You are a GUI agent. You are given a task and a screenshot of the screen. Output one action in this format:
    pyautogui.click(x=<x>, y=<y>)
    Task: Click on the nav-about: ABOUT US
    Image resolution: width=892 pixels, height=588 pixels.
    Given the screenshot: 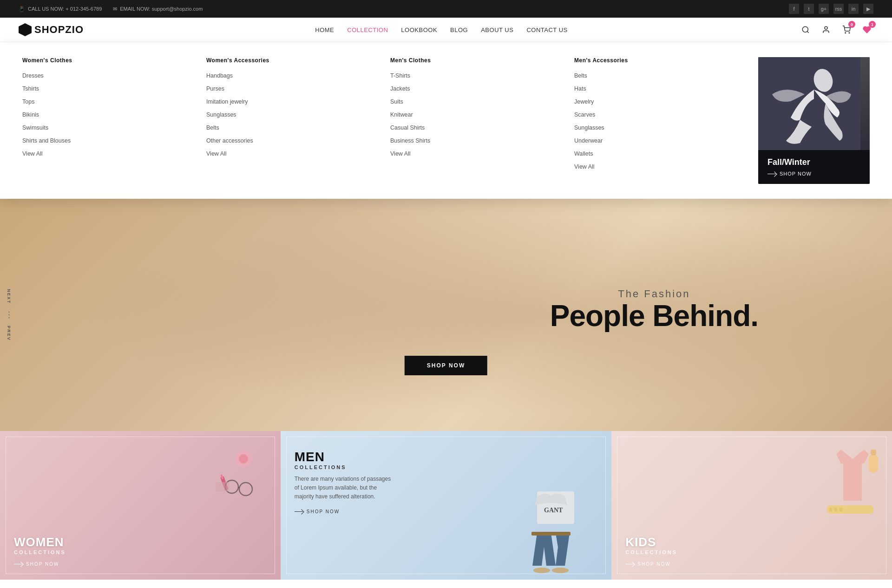 What is the action you would take?
    pyautogui.click(x=497, y=30)
    